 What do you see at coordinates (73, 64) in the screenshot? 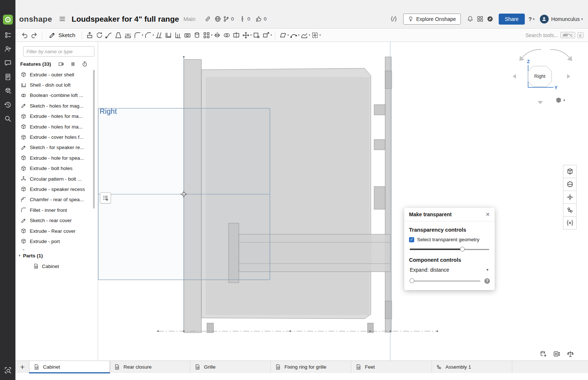
I see `pause-icon` at bounding box center [73, 64].